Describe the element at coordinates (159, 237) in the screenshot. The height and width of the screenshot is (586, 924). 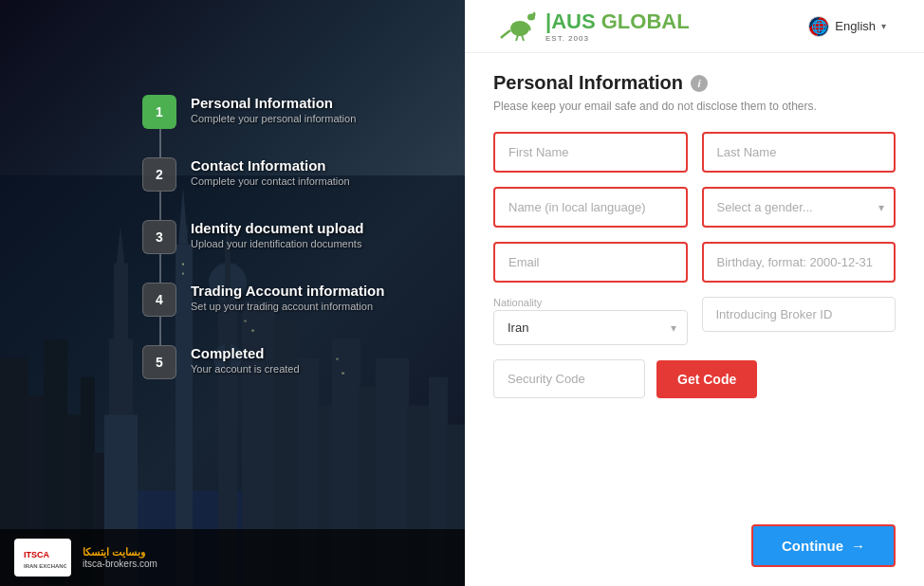
I see `step-3-number: 3` at that location.